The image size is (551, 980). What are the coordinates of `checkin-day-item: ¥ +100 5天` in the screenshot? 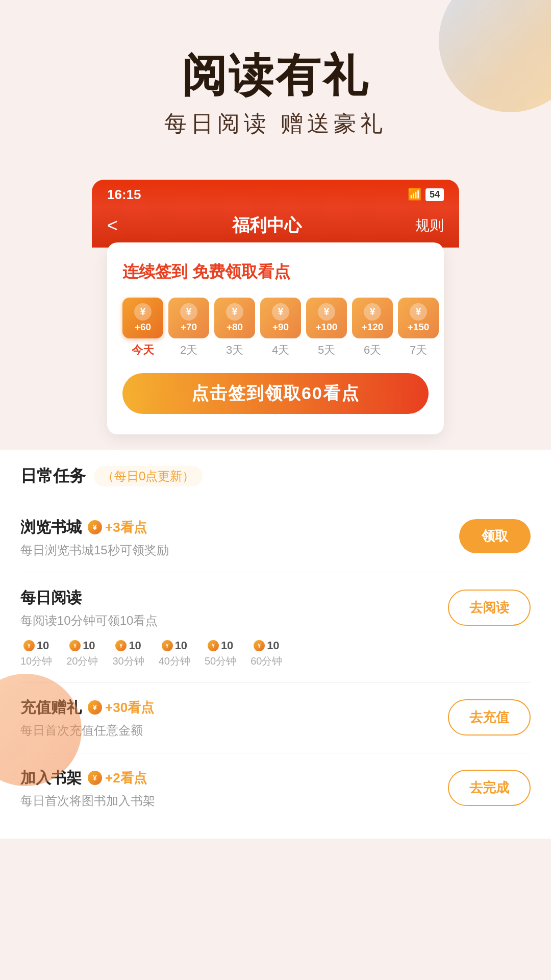 It's located at (327, 328).